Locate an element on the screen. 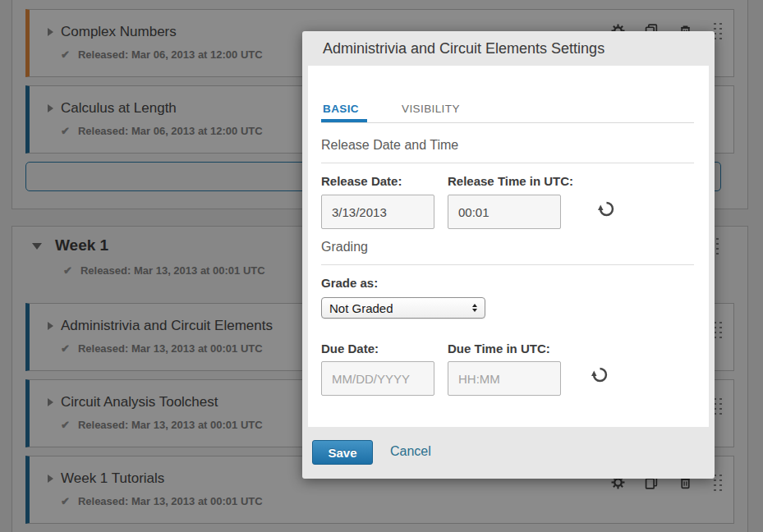 The image size is (763, 532). tab-visibility: VISIBILITY is located at coordinates (434, 112).